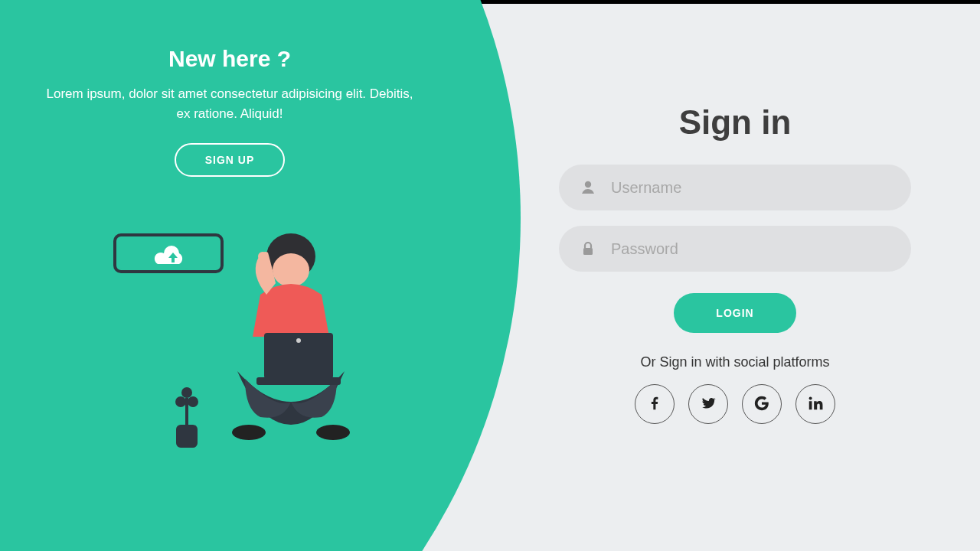  I want to click on form-title: Sign in, so click(735, 122).